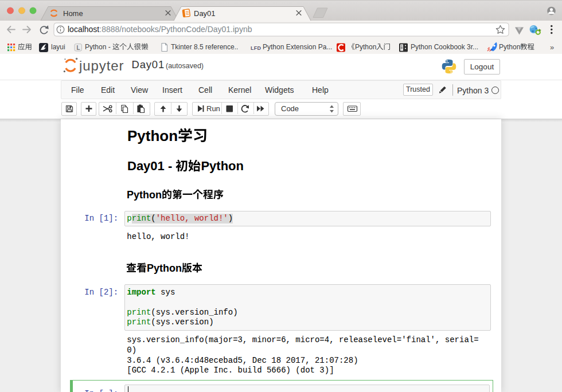  I want to click on svg-text: Home, so click(73, 14).